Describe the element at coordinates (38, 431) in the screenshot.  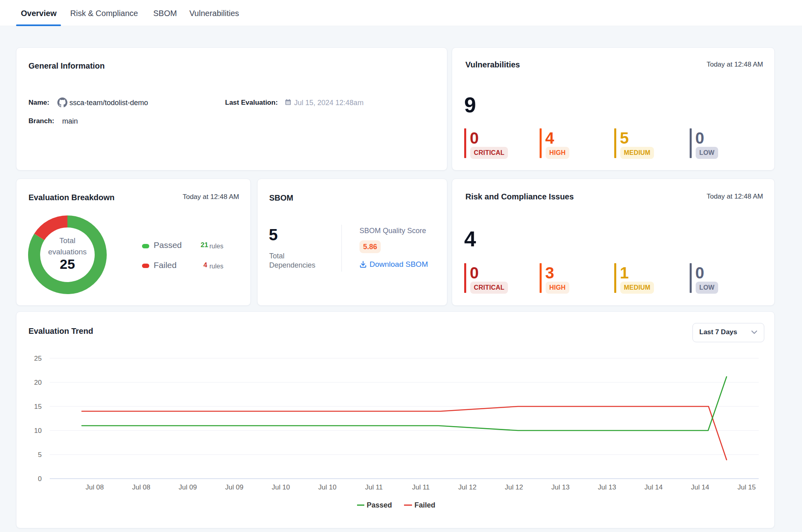
I see `svg-text: 10` at that location.